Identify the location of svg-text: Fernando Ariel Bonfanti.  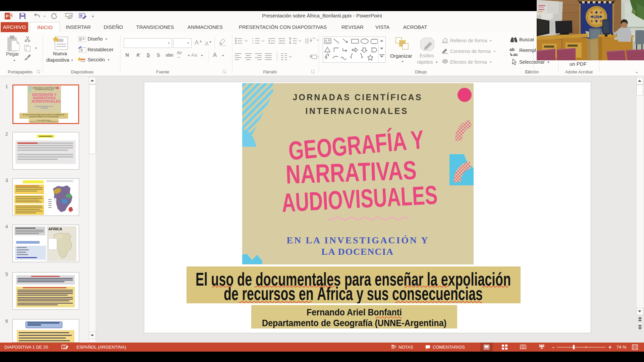
(354, 312).